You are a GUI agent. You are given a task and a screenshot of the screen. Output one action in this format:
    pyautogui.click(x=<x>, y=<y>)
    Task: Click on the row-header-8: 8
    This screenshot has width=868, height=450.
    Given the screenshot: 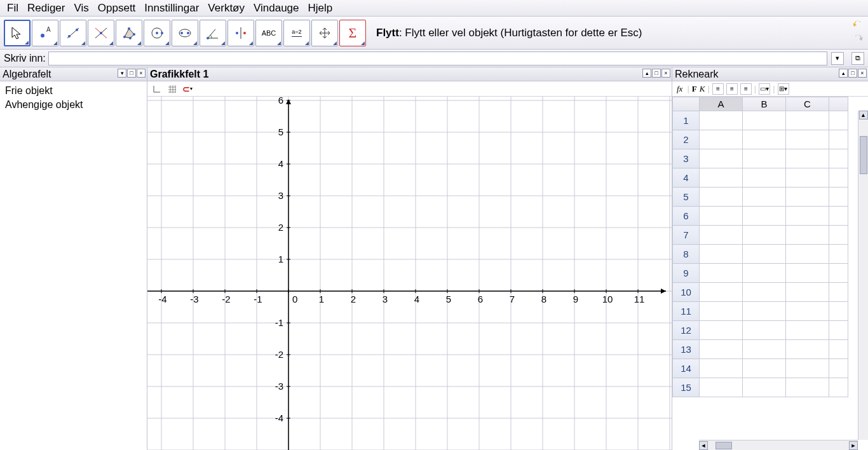 What is the action you would take?
    pyautogui.click(x=686, y=254)
    